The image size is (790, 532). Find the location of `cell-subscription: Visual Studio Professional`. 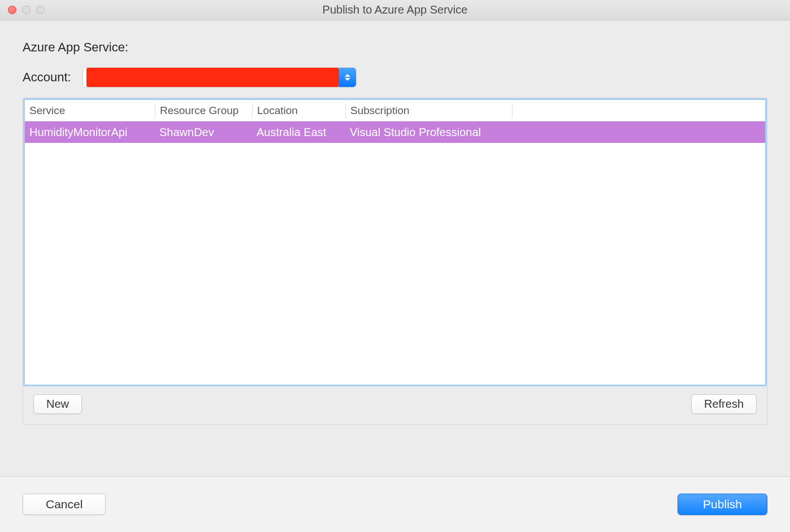

cell-subscription: Visual Studio Professional is located at coordinates (428, 132).